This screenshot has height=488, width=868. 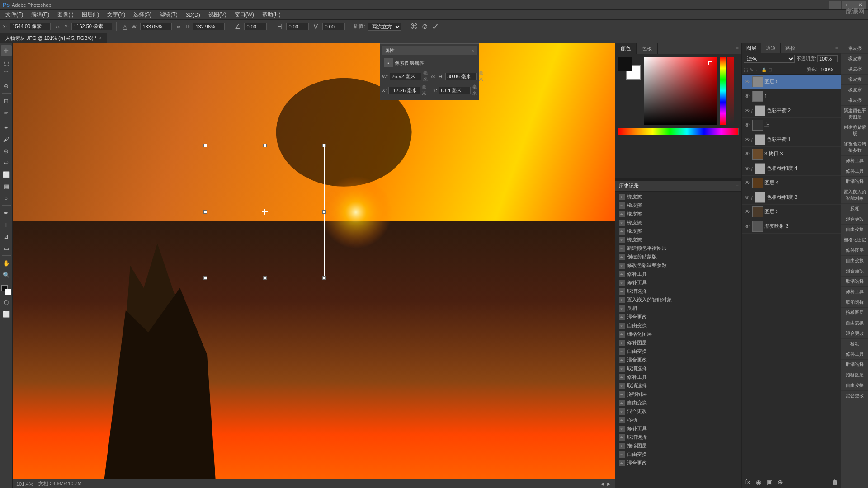 I want to click on confirm-transform-icon: ✓, so click(x=436, y=27).